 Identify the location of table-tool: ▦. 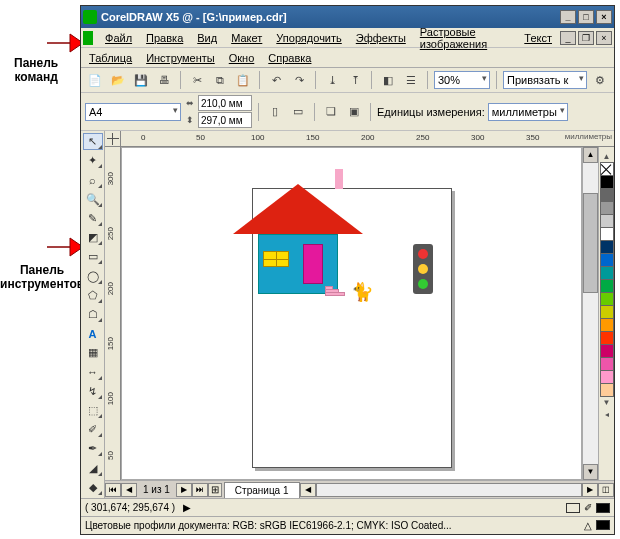
(93, 352).